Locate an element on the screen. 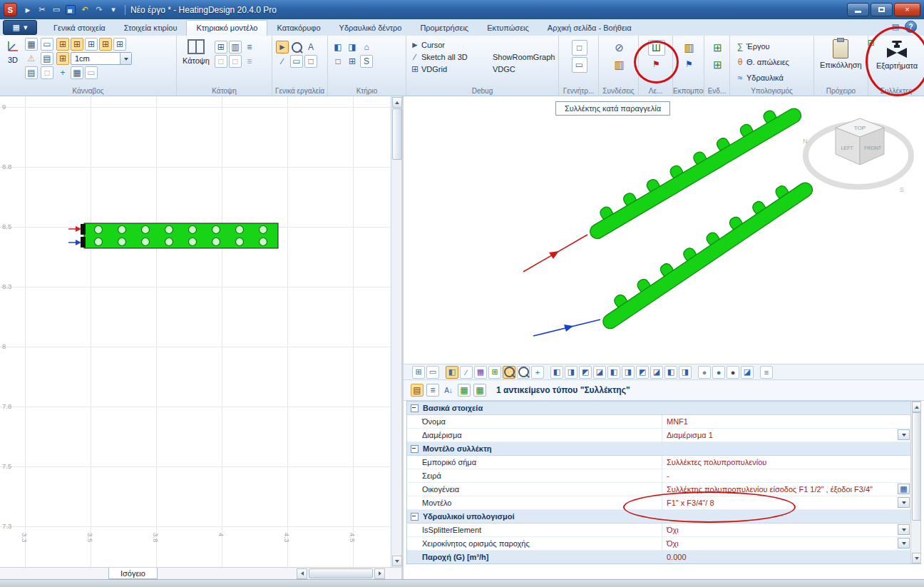  section-montelo-syllekti: Μοντέλο συλλέκτη is located at coordinates (659, 449).